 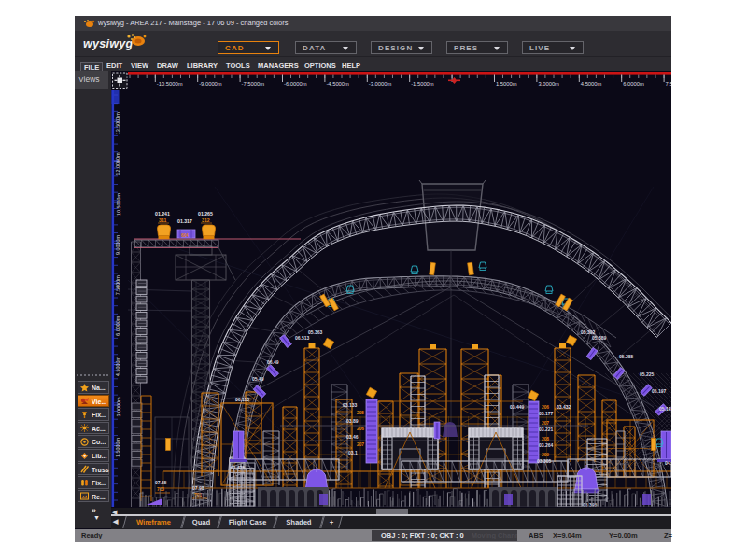 What do you see at coordinates (564, 407) in the screenshot?
I see `svg-text: 03.432` at bounding box center [564, 407].